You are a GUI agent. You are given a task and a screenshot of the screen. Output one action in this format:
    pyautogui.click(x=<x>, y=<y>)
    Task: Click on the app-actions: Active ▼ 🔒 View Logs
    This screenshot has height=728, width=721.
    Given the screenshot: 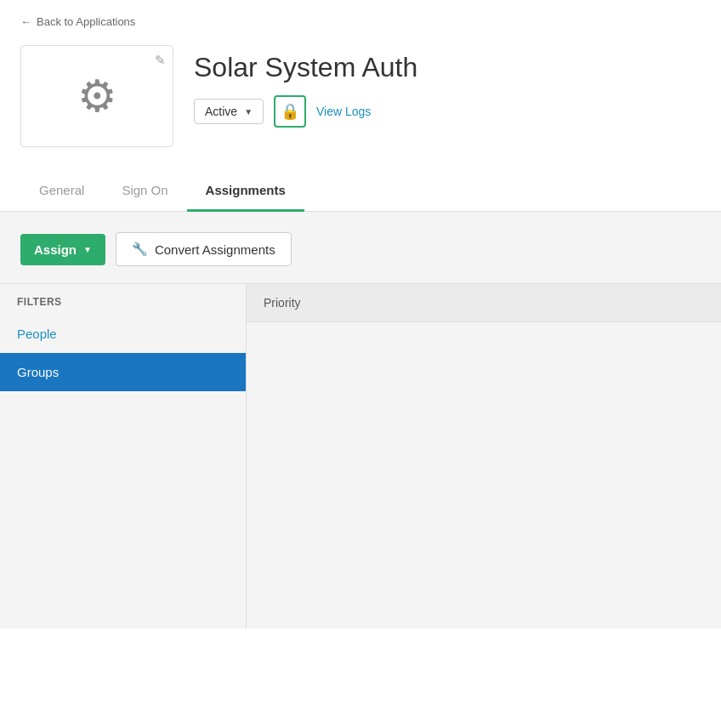 What is the action you would take?
    pyautogui.click(x=306, y=111)
    